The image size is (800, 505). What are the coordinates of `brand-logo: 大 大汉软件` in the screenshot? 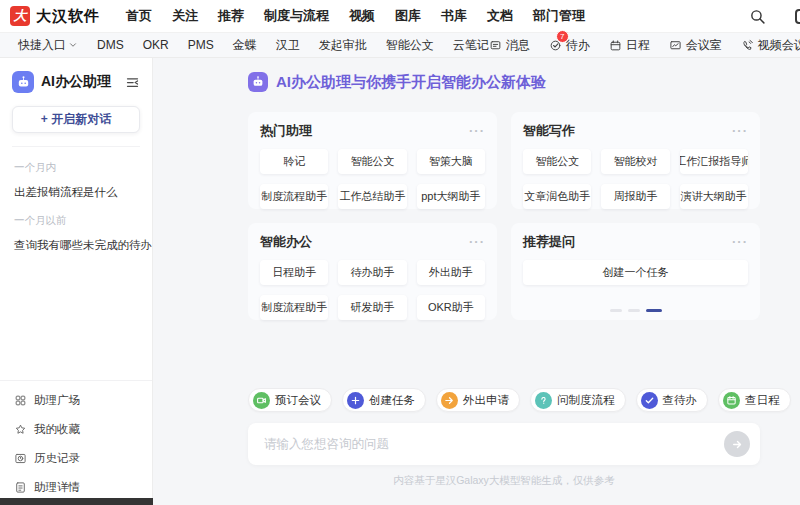 It's located at (55, 16).